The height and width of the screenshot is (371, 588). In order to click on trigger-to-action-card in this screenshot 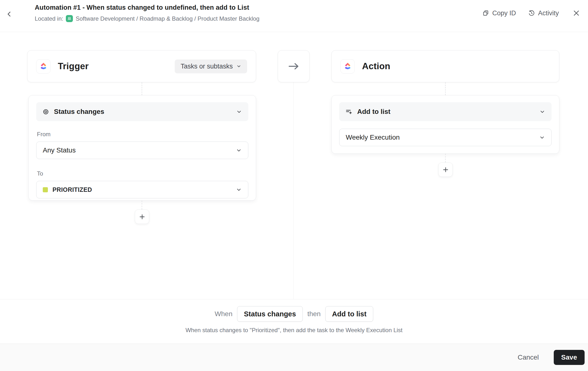, I will do `click(294, 66)`.